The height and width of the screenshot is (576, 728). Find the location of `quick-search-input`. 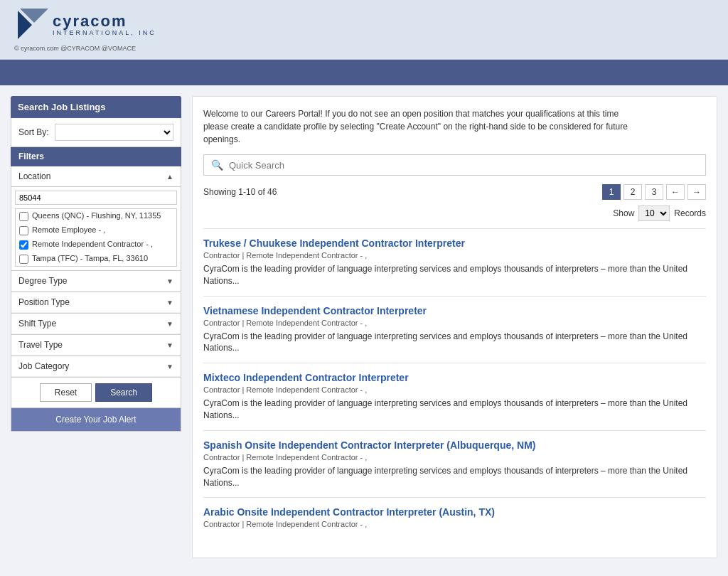

quick-search-input is located at coordinates (464, 165).